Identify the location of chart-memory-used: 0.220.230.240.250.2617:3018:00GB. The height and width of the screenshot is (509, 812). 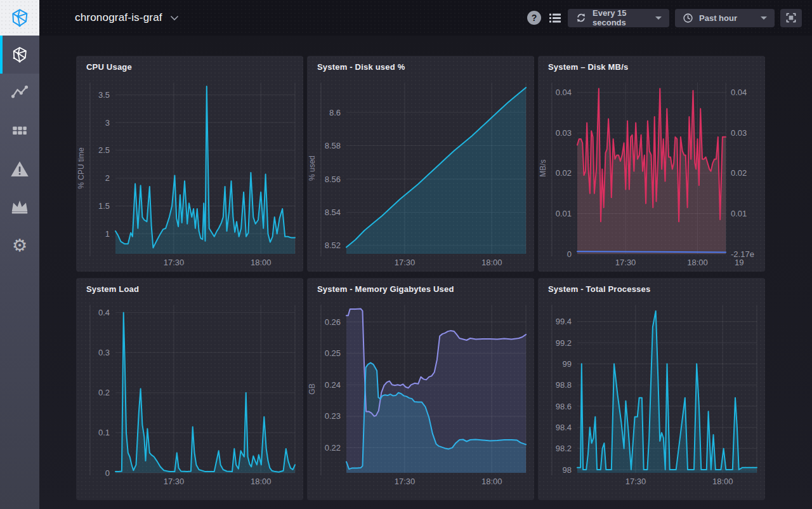
(421, 389).